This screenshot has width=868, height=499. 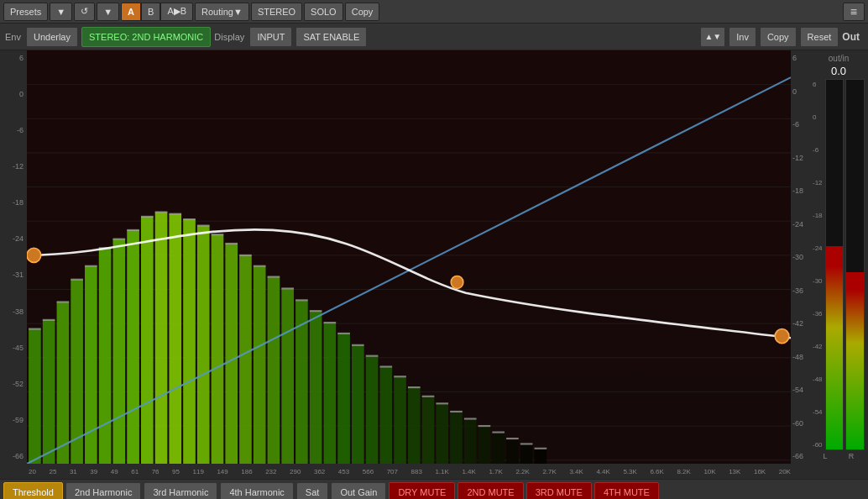 What do you see at coordinates (626, 491) in the screenshot?
I see `mute4-button: 4TH MUTE` at bounding box center [626, 491].